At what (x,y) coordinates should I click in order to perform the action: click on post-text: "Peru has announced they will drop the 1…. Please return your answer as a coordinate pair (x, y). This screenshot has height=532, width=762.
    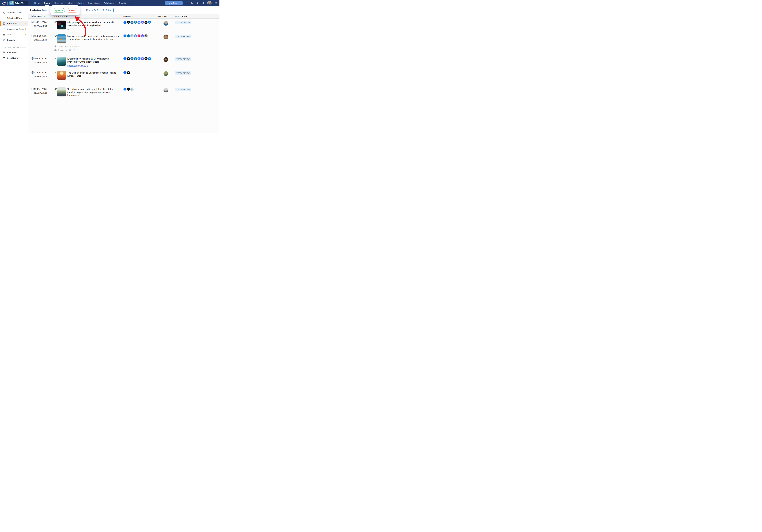
    Looking at the image, I should click on (94, 92).